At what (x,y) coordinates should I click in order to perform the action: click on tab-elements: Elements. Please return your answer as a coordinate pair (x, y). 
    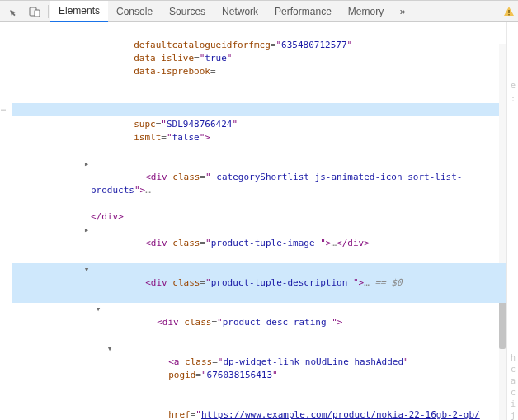
    Looking at the image, I should click on (79, 12).